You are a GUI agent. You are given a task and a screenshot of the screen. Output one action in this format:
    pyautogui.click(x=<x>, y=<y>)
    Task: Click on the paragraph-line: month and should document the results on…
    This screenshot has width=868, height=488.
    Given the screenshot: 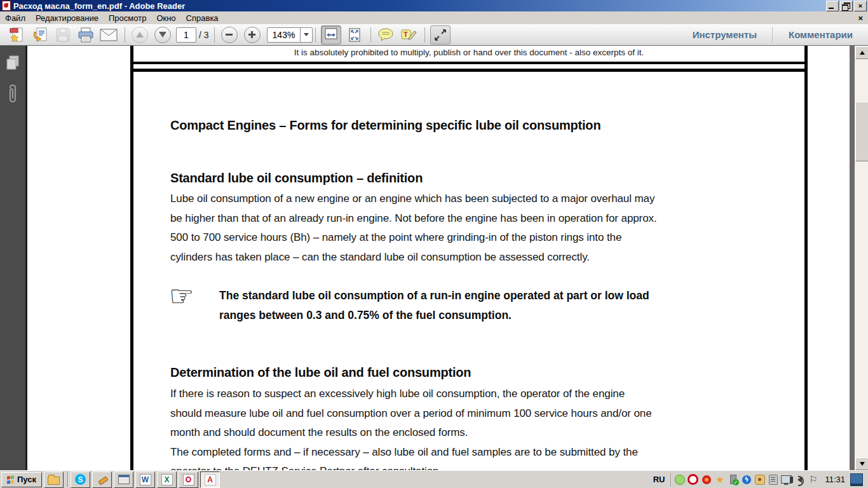 What is the action you would take?
    pyautogui.click(x=411, y=433)
    